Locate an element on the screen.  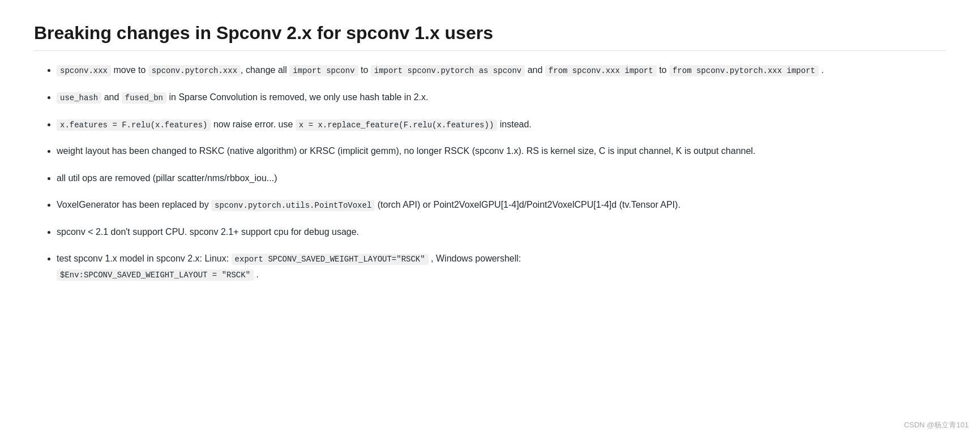
inline-code: $Env:SPCONV_SAVED_WEIGHT_LAYOUT = "RSCK" is located at coordinates (155, 275).